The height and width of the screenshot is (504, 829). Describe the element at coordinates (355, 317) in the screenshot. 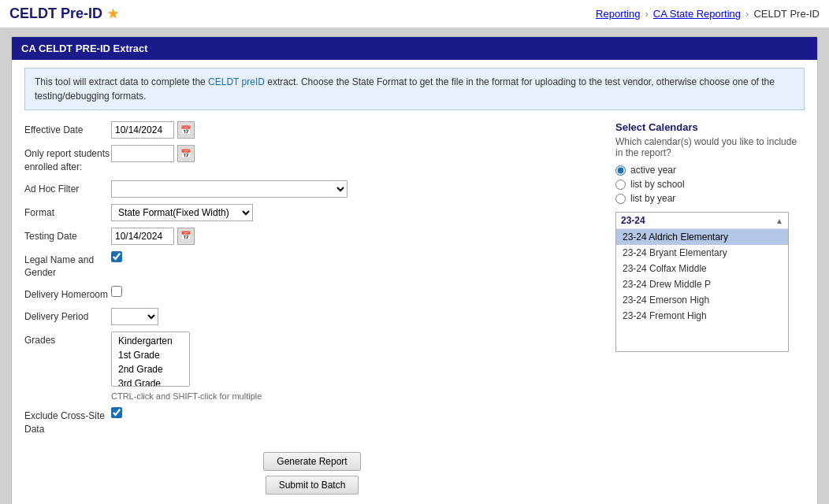

I see `delivery-period-control` at that location.